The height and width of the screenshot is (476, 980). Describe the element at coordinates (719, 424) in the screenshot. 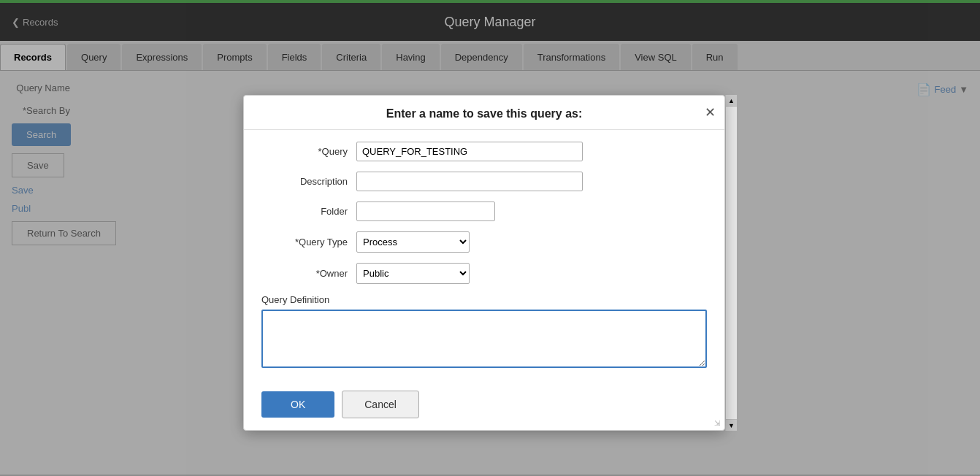

I see `resize-handle: ⇲` at that location.